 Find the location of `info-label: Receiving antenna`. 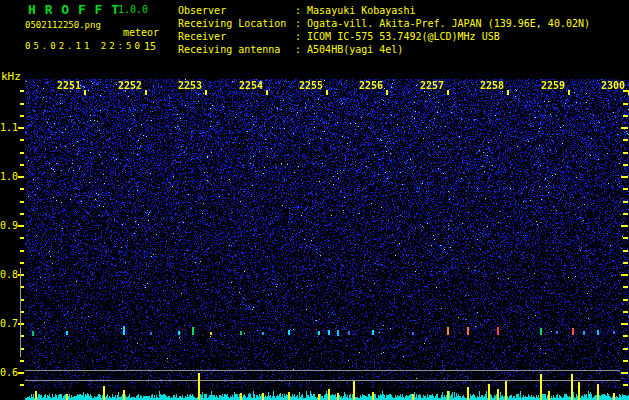

info-label: Receiving antenna is located at coordinates (236, 50).